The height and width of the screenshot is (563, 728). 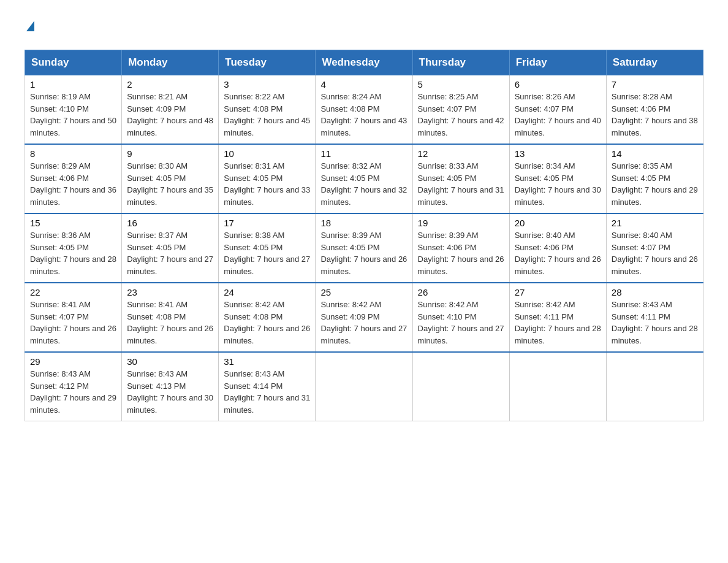 I want to click on day-number: 28, so click(x=654, y=292).